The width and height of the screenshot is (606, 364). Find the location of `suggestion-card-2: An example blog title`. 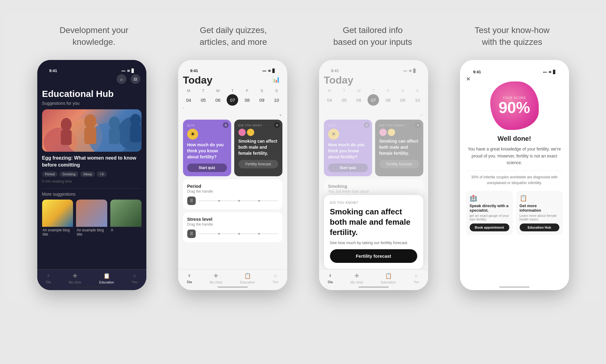

suggestion-card-2: An example blog title is located at coordinates (92, 219).